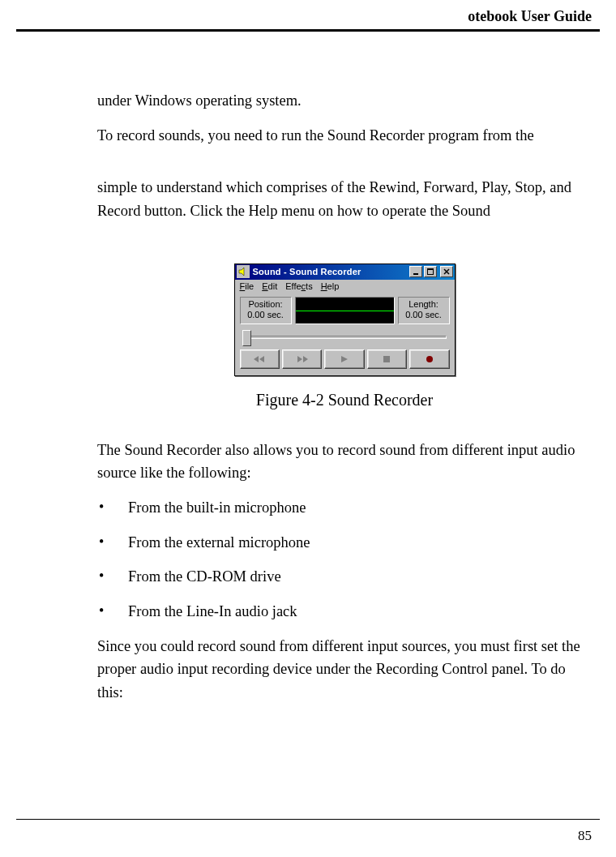 This screenshot has width=616, height=857. I want to click on menubar: File Edit Effects Help, so click(345, 287).